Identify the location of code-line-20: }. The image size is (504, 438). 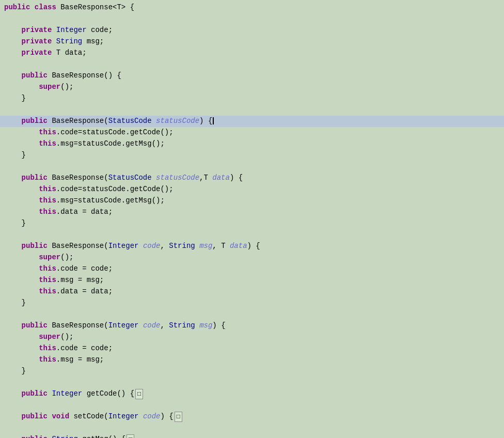
(252, 224).